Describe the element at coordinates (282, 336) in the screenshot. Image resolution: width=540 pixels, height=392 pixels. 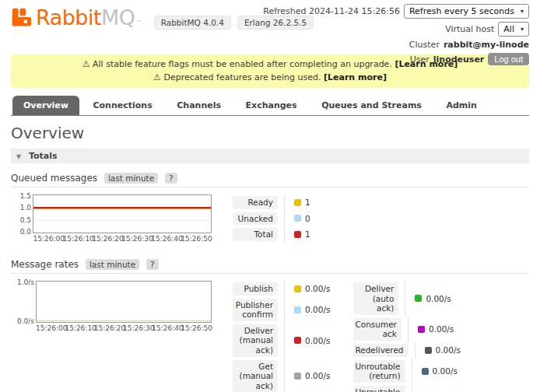
I see `rates-legend-left-column: Publish 0.00/s Publisher confirm 0.00/s …` at that location.